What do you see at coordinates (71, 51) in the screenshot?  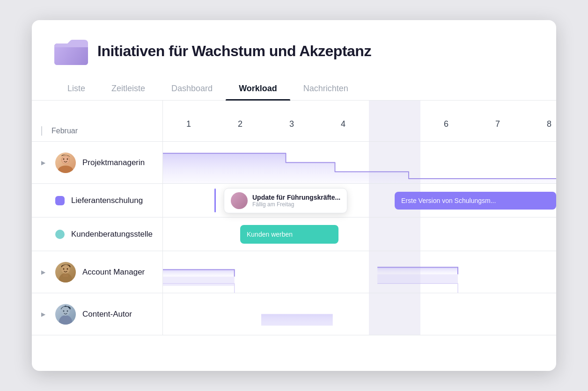 I see `project-folder-icon` at bounding box center [71, 51].